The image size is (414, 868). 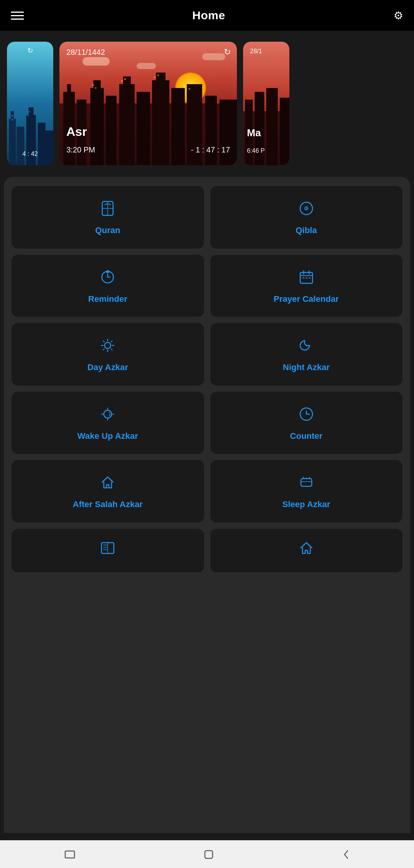 What do you see at coordinates (266, 103) in the screenshot?
I see `prayer-card-right: 28/1 Ma 6:46 P` at bounding box center [266, 103].